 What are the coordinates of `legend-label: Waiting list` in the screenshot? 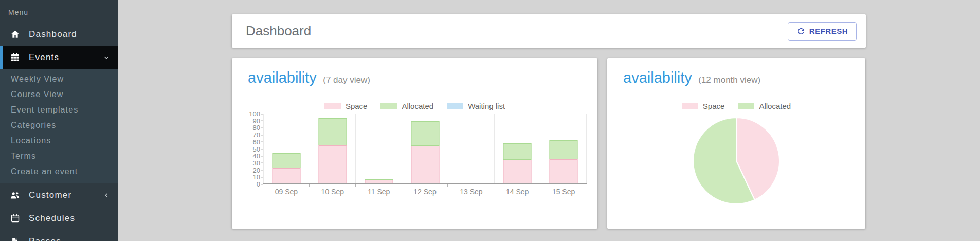 It's located at (486, 106).